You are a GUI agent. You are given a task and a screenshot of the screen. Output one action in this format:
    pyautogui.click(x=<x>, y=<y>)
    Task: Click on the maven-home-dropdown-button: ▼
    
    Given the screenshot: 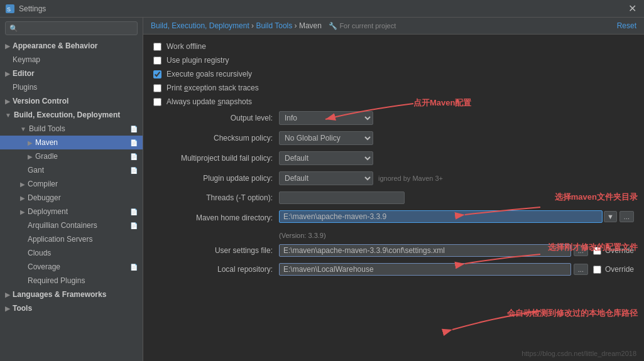 What is the action you would take?
    pyautogui.click(x=611, y=217)
    